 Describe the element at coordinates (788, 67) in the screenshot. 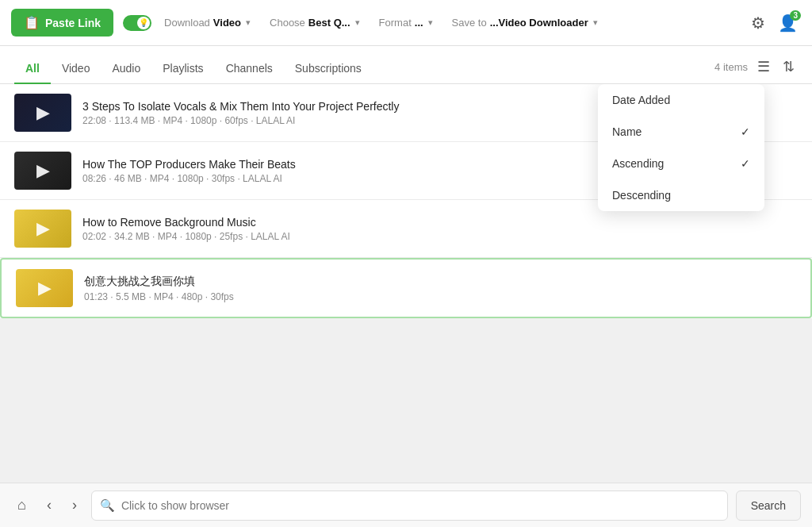

I see `sort-button: ⇅` at that location.